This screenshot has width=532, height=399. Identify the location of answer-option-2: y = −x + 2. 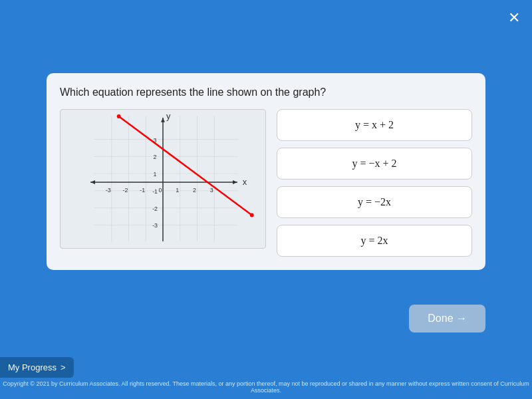
(374, 164).